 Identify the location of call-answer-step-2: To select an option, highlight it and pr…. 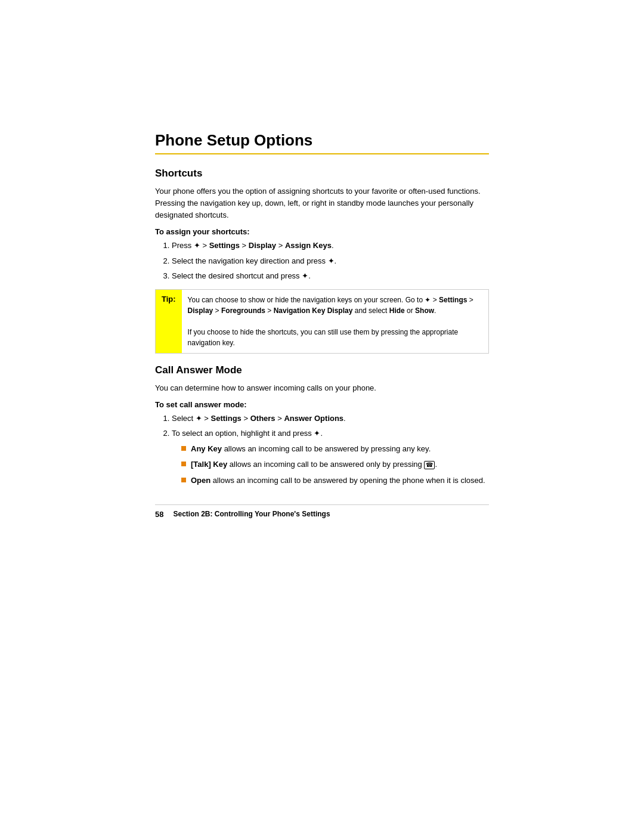
(330, 457).